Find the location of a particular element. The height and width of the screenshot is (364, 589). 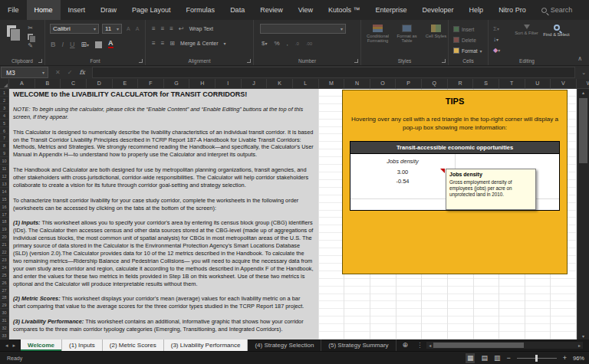

share-button: ↗ Share is located at coordinates (584, 10).